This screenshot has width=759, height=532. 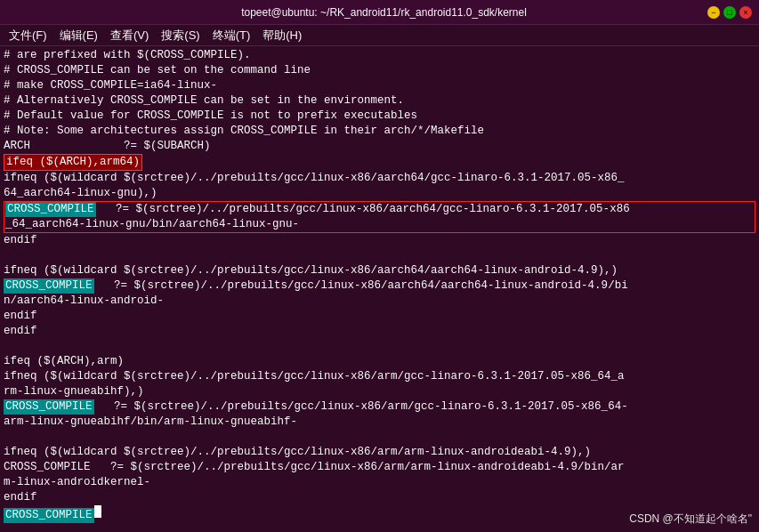 What do you see at coordinates (379, 194) in the screenshot?
I see `line-10: 64_aarch64-linux-gnu),)` at bounding box center [379, 194].